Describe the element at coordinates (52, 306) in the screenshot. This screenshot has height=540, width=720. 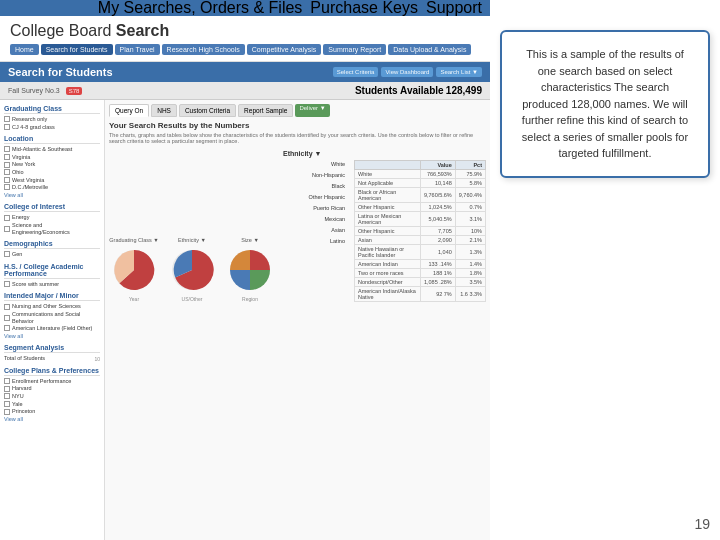
I see `list-item: Nursing and Other Sciences` at that location.